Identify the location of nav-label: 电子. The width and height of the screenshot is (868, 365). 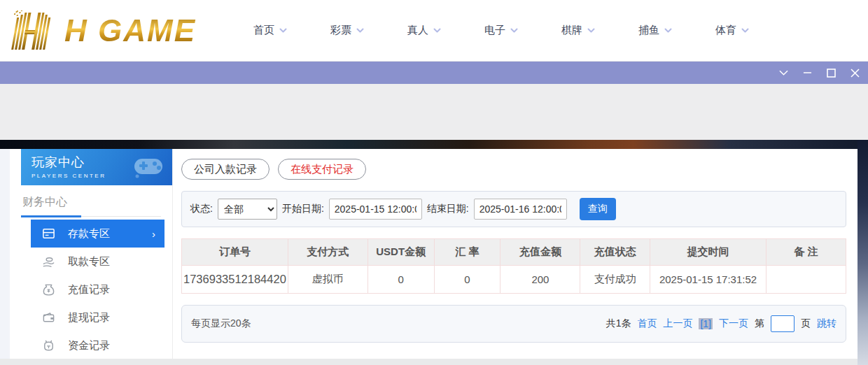
(495, 31).